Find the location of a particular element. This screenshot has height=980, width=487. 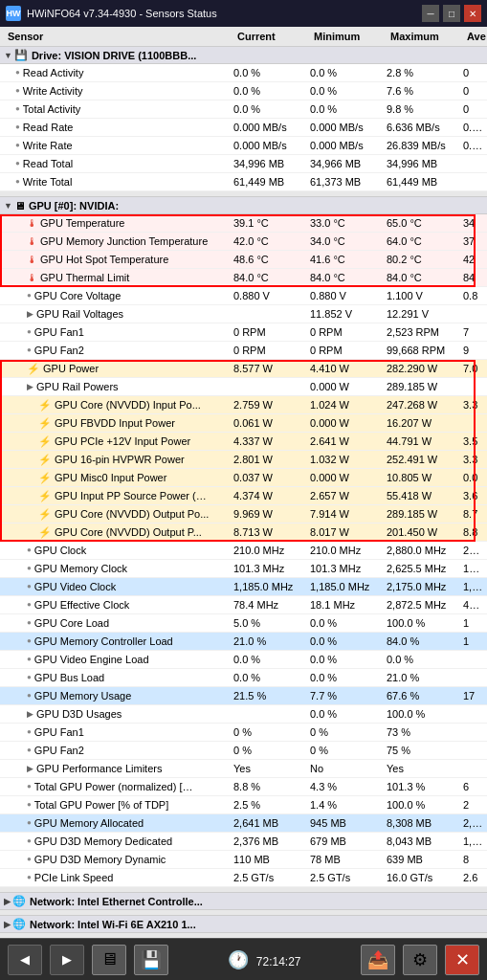

table-row: ⚡ GPU 16-pin HVPWR Power 2.801 W 1.032 W… is located at coordinates (243, 459).